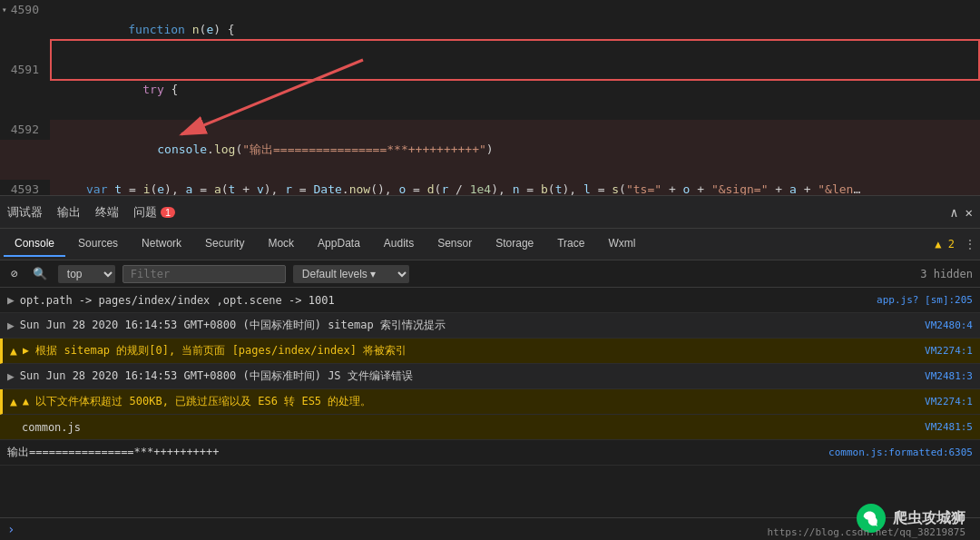  I want to click on more-options-icon: ⋮, so click(970, 244).